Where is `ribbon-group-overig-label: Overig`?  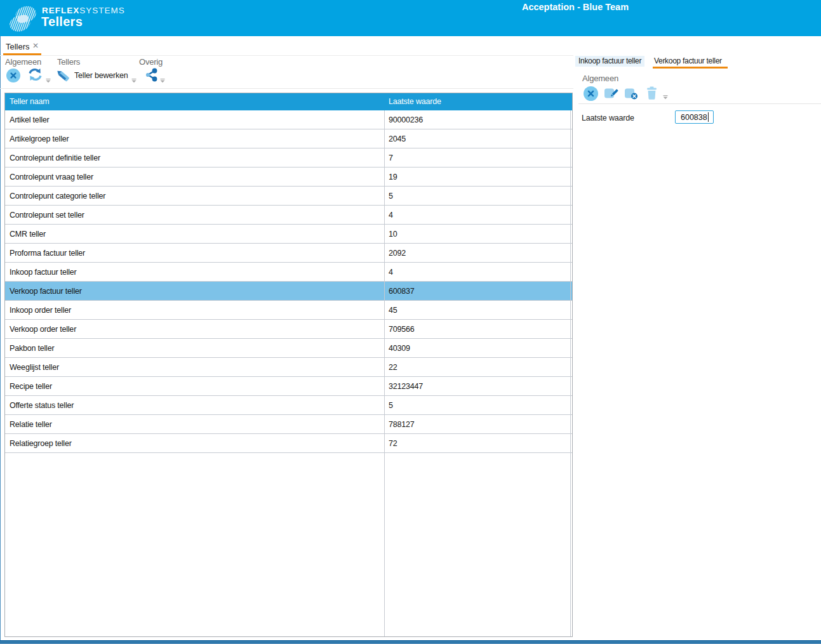
ribbon-group-overig-label: Overig is located at coordinates (151, 62).